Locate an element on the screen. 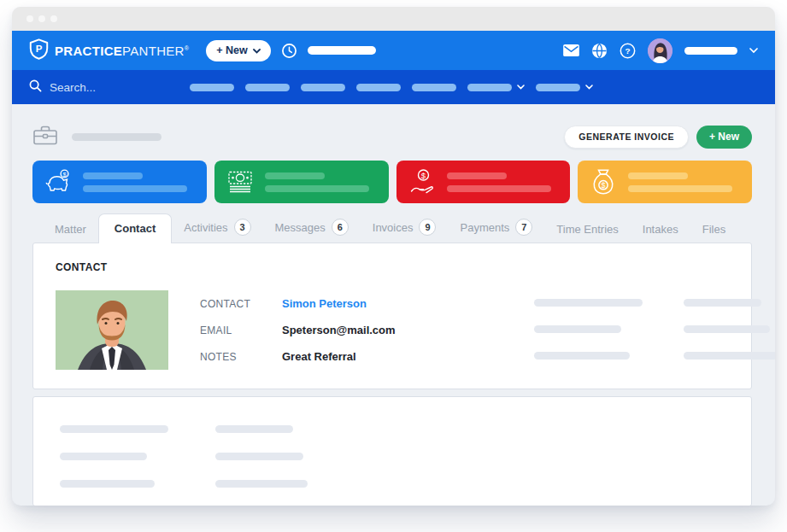  tab-badge: 7 is located at coordinates (524, 227).